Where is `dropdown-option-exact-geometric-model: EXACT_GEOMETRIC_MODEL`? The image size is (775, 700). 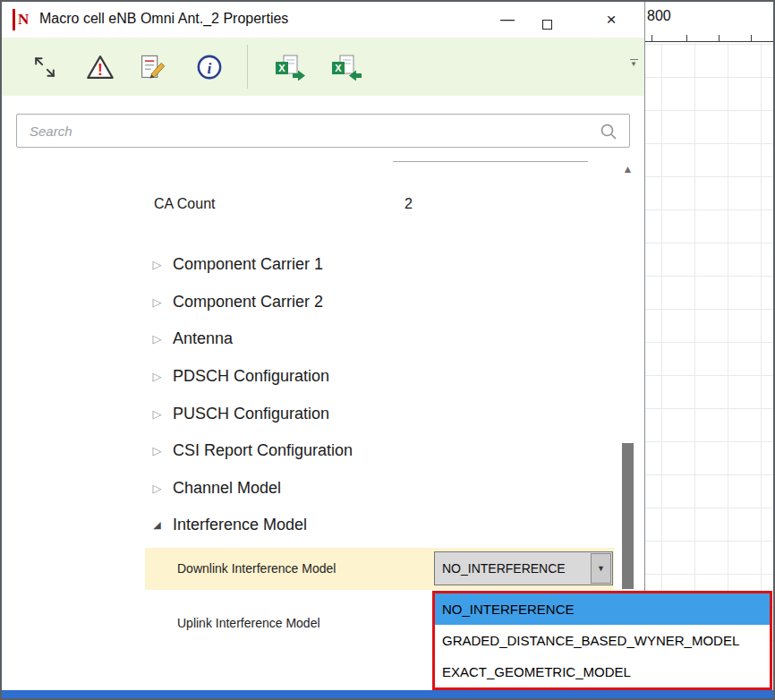 dropdown-option-exact-geometric-model: EXACT_GEOMETRIC_MODEL is located at coordinates (602, 671).